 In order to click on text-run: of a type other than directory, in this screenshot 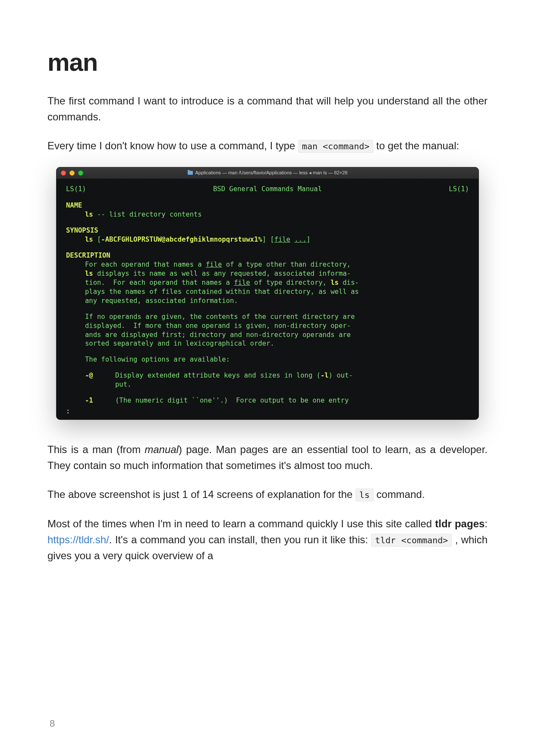, I will do `click(286, 265)`.